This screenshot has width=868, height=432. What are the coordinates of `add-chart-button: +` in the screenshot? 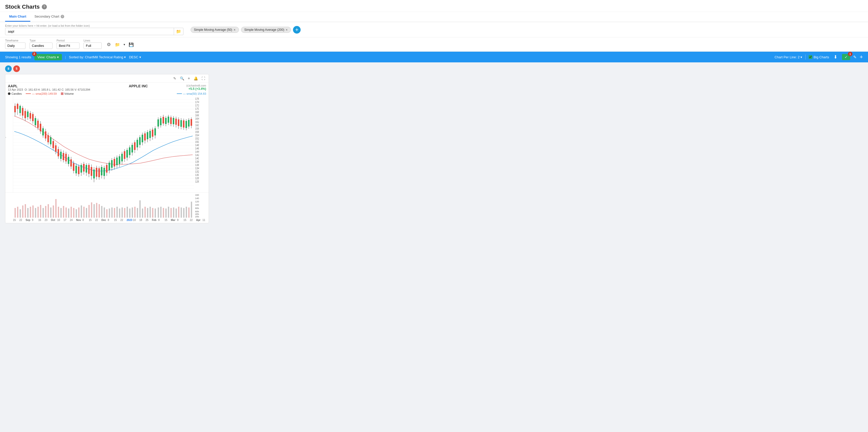 It's located at (861, 57).